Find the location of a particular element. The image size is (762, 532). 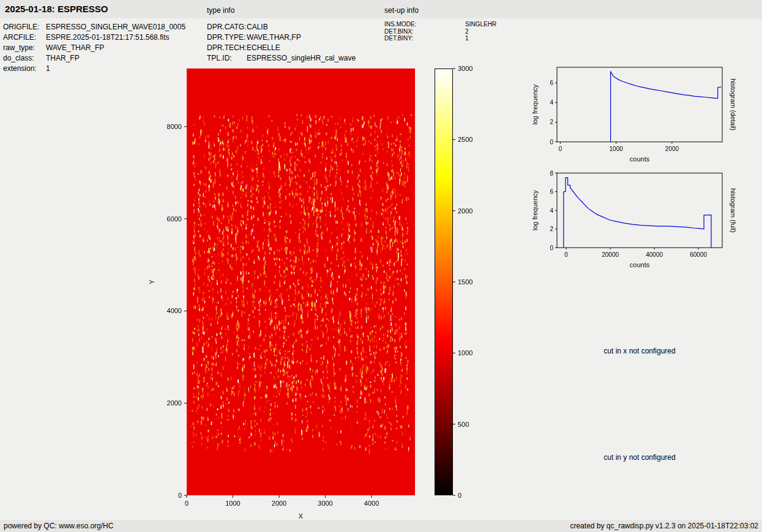

type-info-row: DPR.TECH: ECHELLE is located at coordinates (282, 48).